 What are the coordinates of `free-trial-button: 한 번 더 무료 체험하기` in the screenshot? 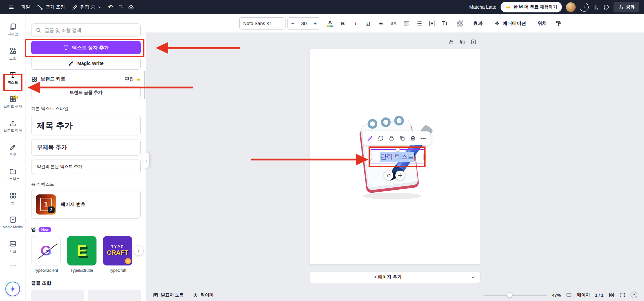 It's located at (531, 7).